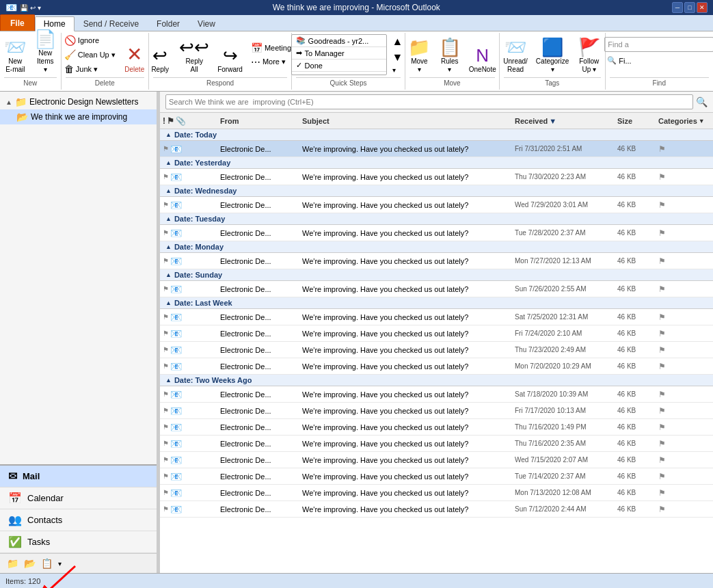 The image size is (713, 588). I want to click on qs-to-manager: ➡ To Manager, so click(339, 53).